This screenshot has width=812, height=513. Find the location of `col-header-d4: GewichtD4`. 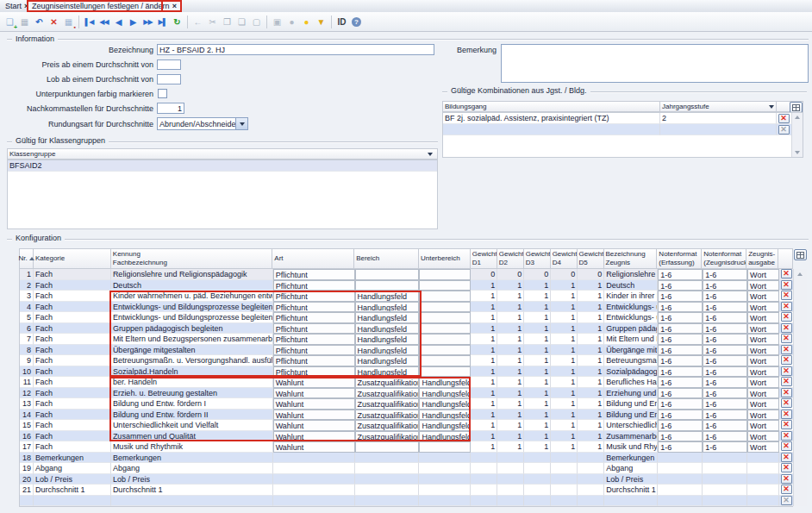

col-header-d4: GewichtD4 is located at coordinates (564, 259).